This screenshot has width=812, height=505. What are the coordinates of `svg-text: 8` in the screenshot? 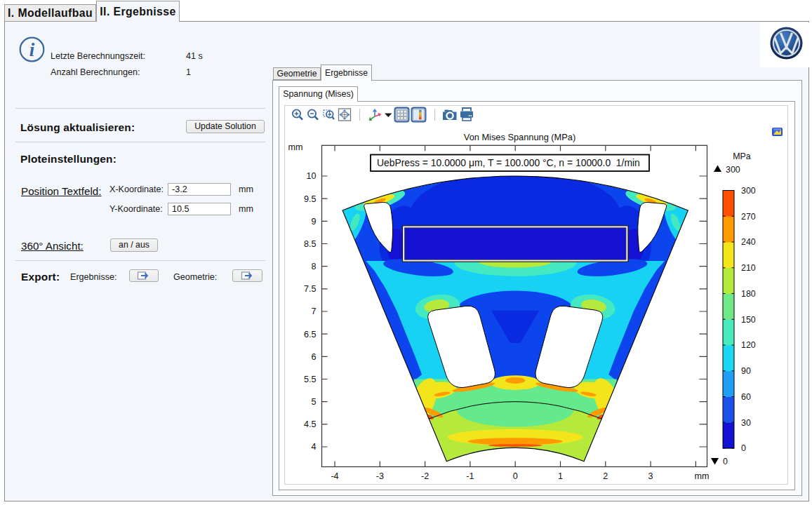 It's located at (313, 267).